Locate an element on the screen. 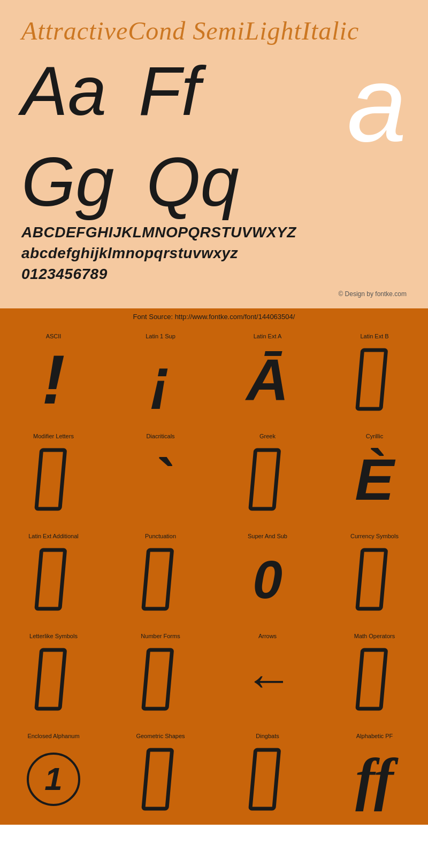 Image resolution: width=428 pixels, height=868 pixels. label-modletters: Modifier Letters is located at coordinates (54, 436).